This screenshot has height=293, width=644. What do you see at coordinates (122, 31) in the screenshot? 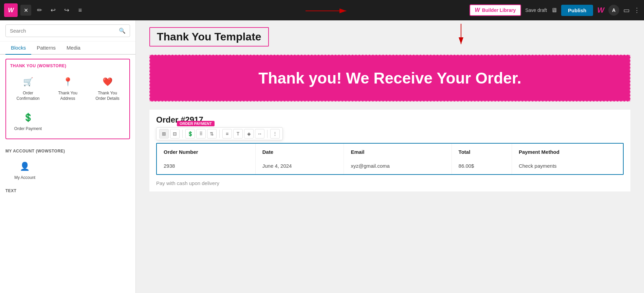
I see `search-icon: 🔍` at bounding box center [122, 31].